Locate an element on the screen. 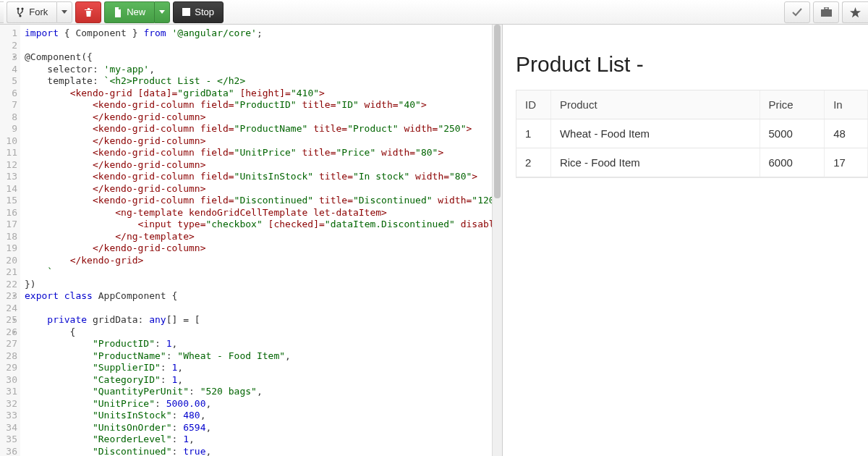 The image size is (868, 456). check-icon is located at coordinates (797, 12).